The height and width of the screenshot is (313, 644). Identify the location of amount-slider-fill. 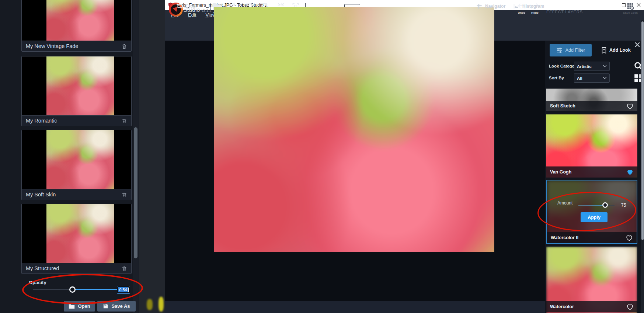
(592, 205).